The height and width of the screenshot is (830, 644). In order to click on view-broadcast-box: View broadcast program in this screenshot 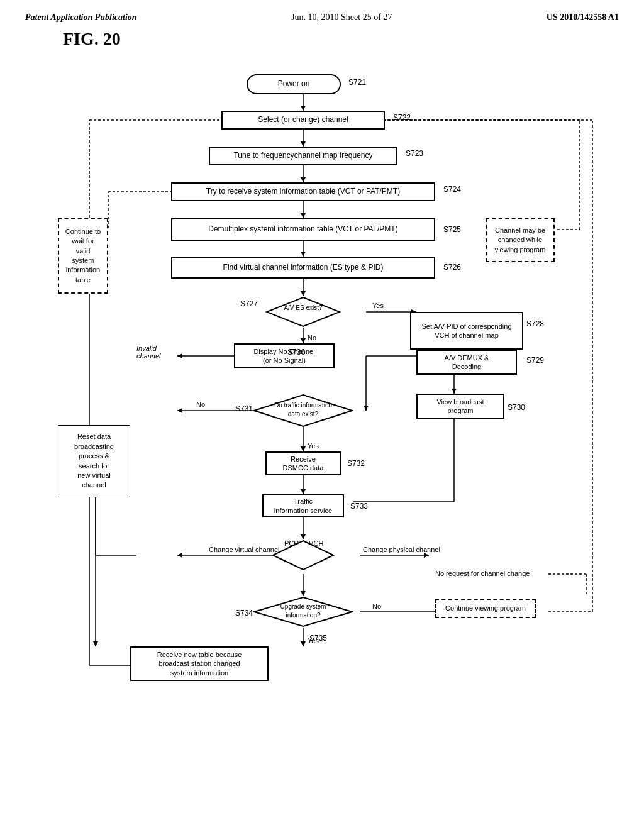, I will do `click(460, 406)`.